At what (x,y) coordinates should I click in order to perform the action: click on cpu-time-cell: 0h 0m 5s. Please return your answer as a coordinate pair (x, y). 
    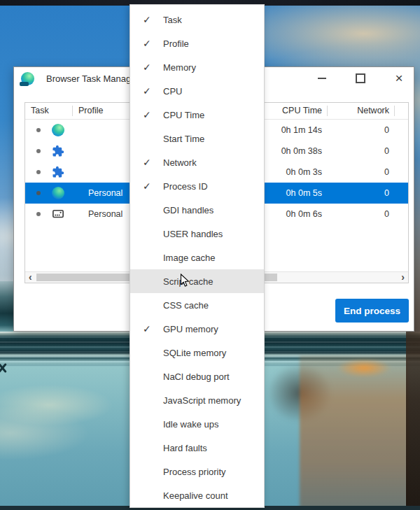
    Looking at the image, I should click on (304, 193).